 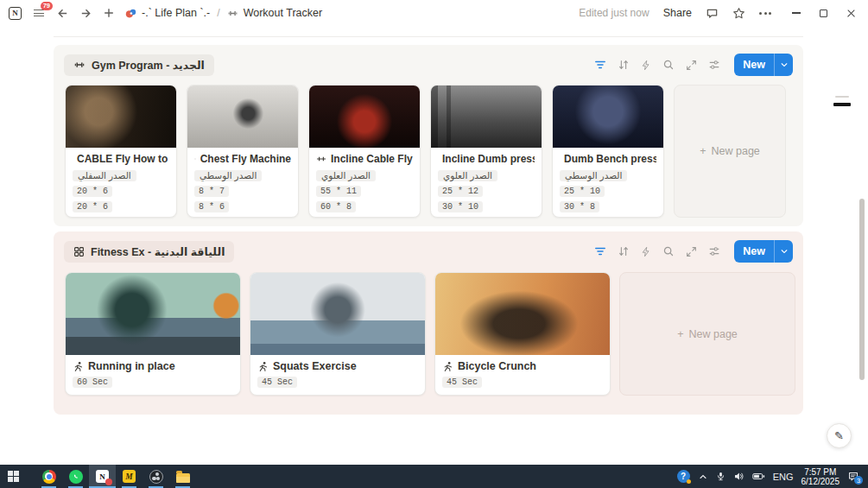 I want to click on forward-button, so click(x=86, y=14).